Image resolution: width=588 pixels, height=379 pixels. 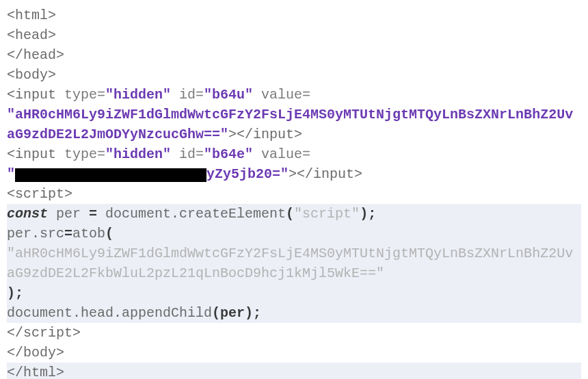 What do you see at coordinates (294, 213) in the screenshot?
I see `script-line-1: const per = document.createElement("scri…` at bounding box center [294, 213].